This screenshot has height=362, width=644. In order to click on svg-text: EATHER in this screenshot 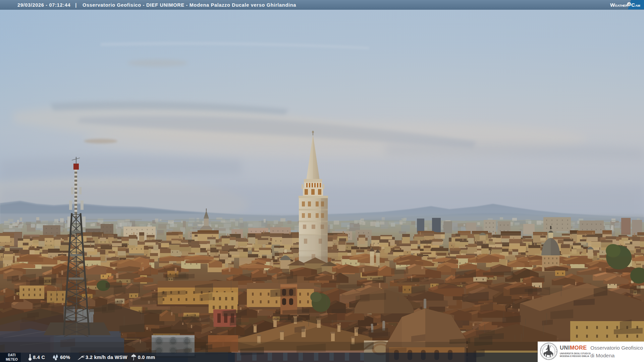, I will do `click(622, 5)`.